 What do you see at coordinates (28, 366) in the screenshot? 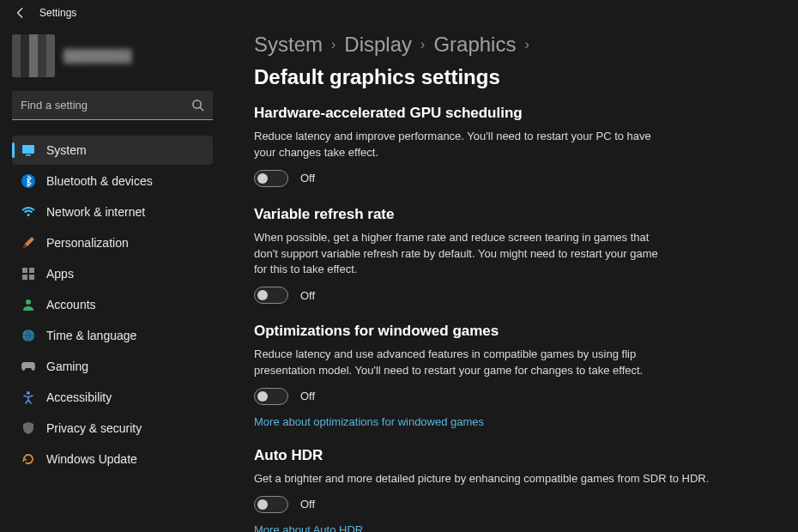
I see `gamepad-icon` at bounding box center [28, 366].